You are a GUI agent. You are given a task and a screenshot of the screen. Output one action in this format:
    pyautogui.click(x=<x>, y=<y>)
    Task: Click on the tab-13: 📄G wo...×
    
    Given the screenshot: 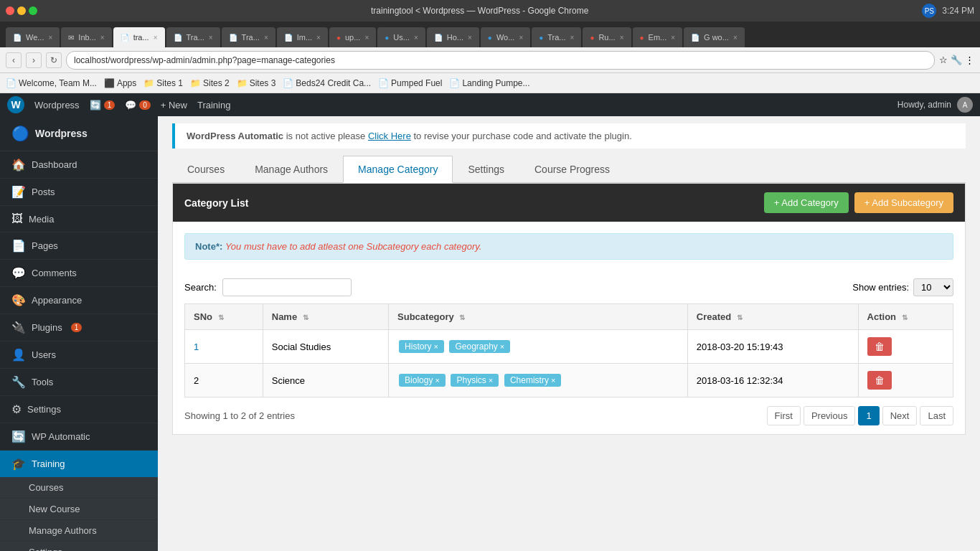 What is the action you would take?
    pyautogui.click(x=715, y=37)
    